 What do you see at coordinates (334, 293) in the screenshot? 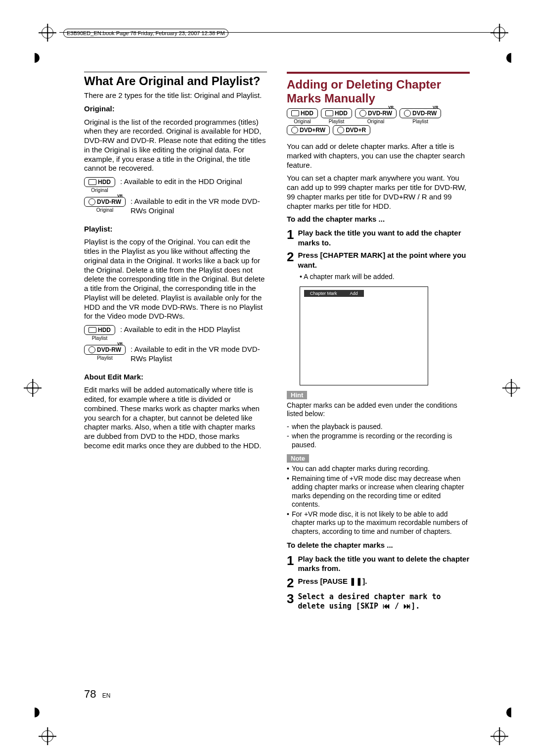
I see `preview-tab: Chapter Mark Add` at bounding box center [334, 293].